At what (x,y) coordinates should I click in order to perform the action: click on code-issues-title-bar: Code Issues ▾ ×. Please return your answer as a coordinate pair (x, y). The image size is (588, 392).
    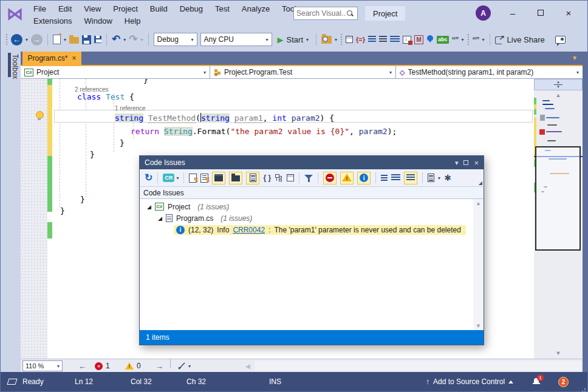
    Looking at the image, I should click on (312, 163).